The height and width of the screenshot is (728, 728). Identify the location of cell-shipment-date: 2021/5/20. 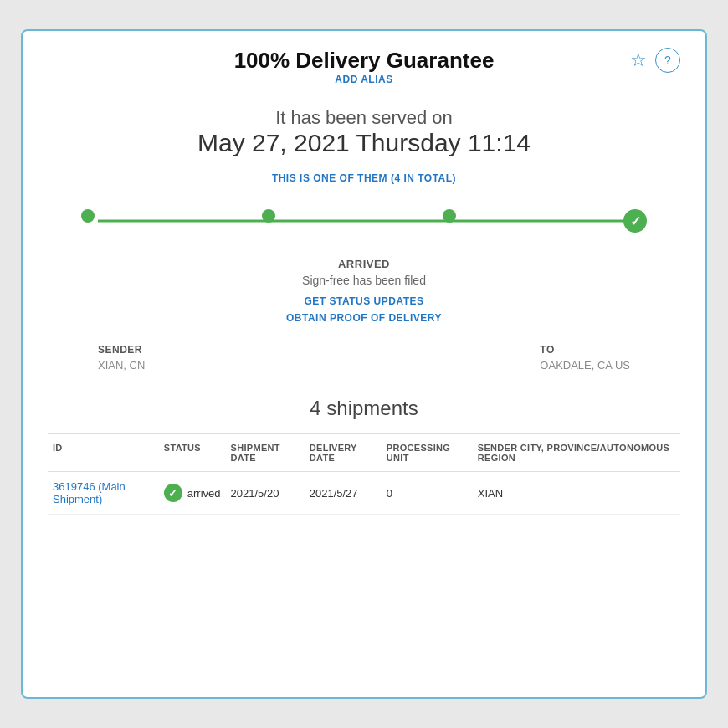
(265, 494).